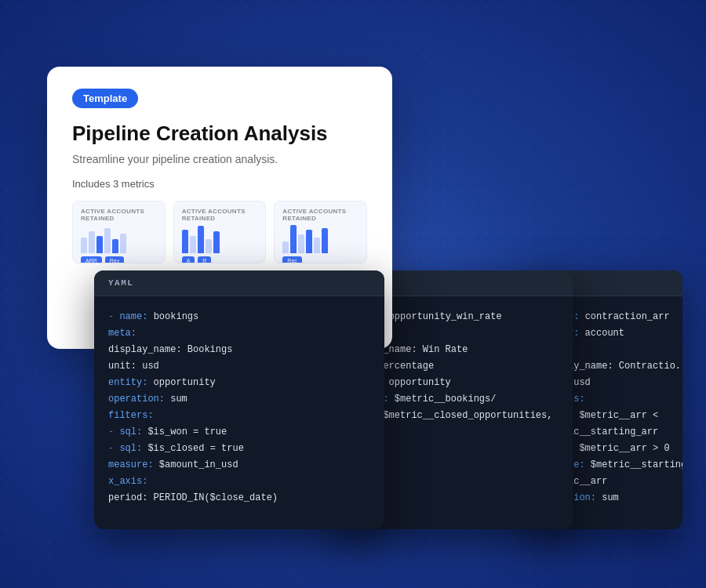 Image resolution: width=706 pixels, height=588 pixels. I want to click on yaml-line: operation: sum, so click(239, 400).